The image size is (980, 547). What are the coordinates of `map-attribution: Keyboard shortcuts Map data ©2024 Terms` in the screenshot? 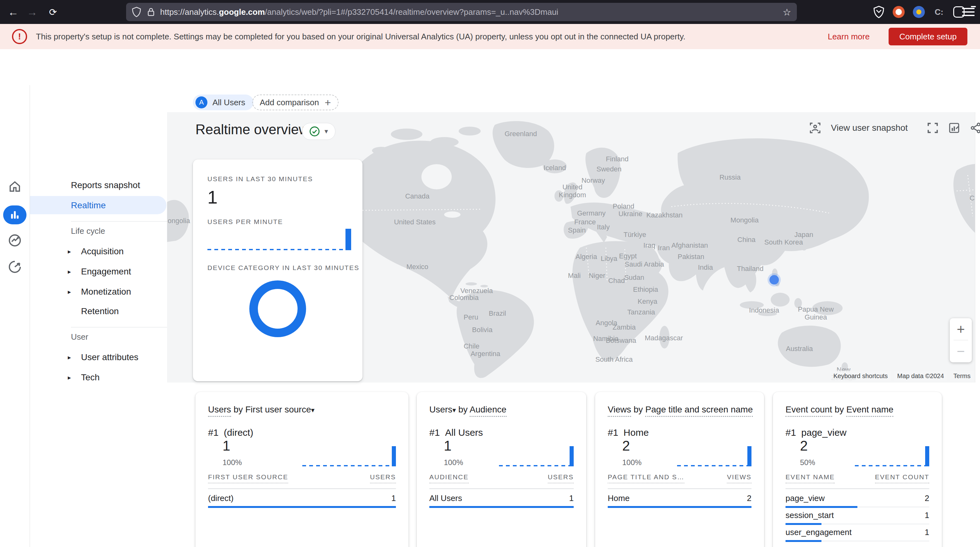 It's located at (902, 376).